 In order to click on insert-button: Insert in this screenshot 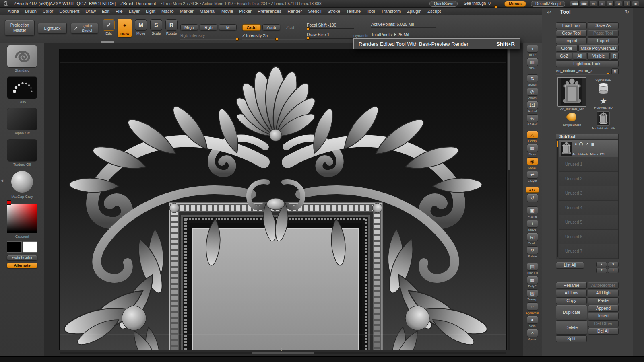, I will do `click(603, 316)`.